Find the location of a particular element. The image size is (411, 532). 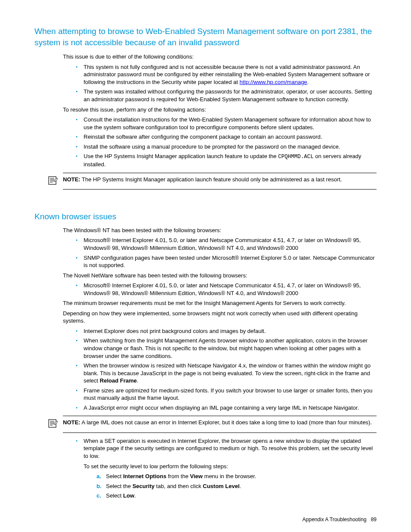

browsers-list: Microsoft® Internet Explorer 4.01, 5.0, … is located at coordinates (226, 252).